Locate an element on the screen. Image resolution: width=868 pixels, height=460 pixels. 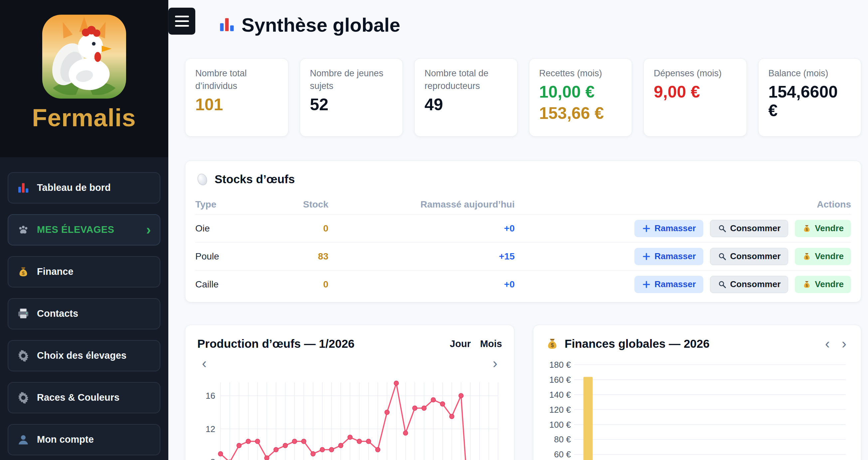
period-toggle: Jour Mois is located at coordinates (476, 344).